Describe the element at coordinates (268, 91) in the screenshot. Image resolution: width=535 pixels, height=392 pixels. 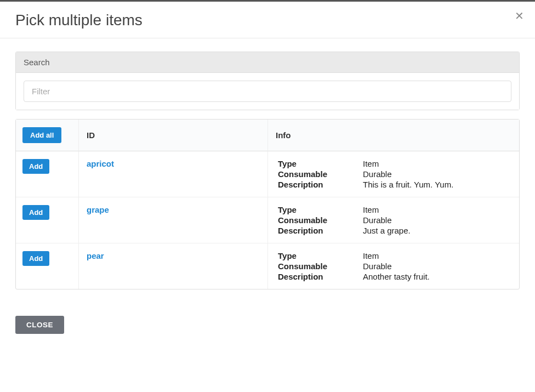
I see `search-panel-body` at that location.